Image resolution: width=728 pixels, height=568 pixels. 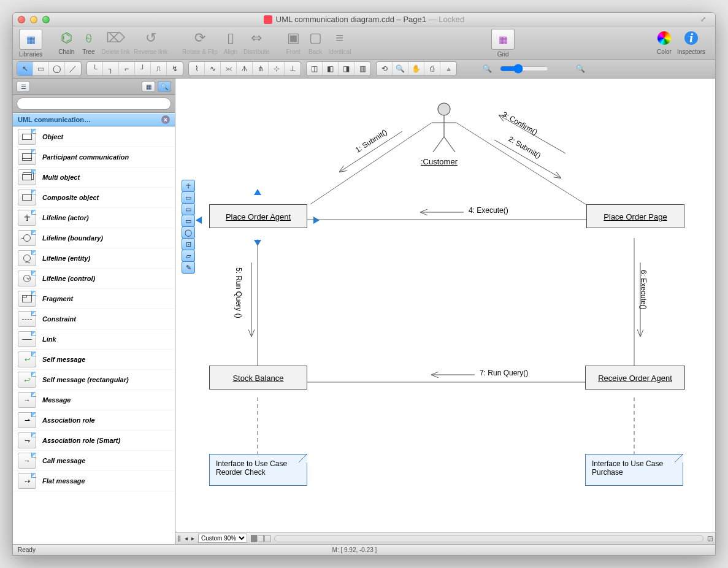 I want to click on op-3: ◨, so click(x=347, y=69).